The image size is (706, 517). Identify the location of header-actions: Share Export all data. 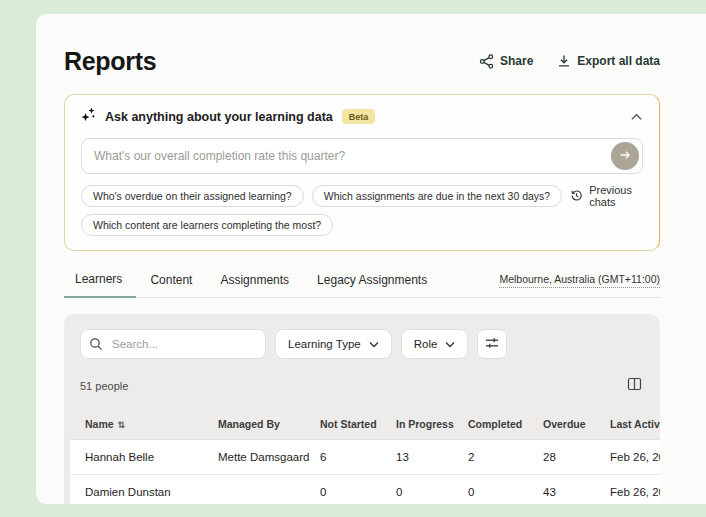
(570, 62).